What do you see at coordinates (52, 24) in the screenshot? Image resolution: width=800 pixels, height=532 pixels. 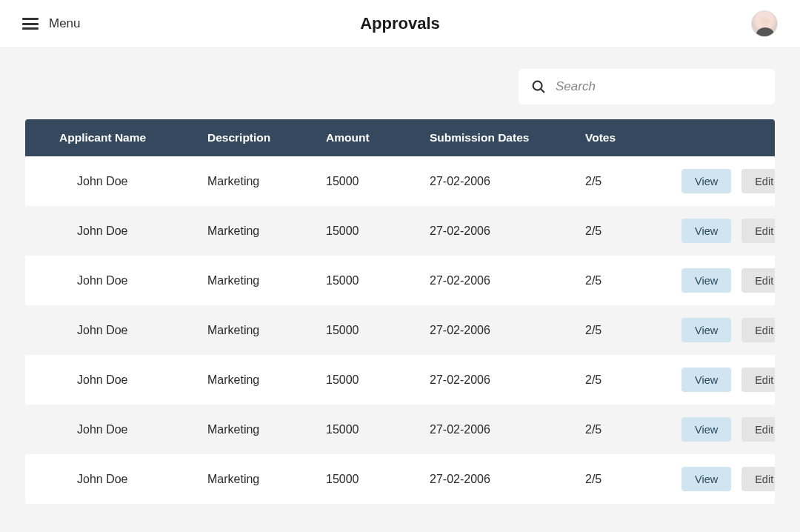 I see `menu-button: Menu` at bounding box center [52, 24].